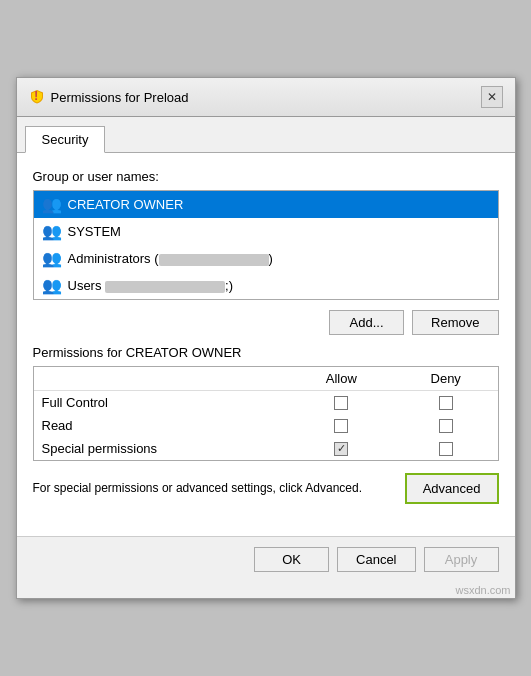 This screenshot has width=531, height=676. What do you see at coordinates (446, 426) in the screenshot?
I see `checkbox-read-deny` at bounding box center [446, 426].